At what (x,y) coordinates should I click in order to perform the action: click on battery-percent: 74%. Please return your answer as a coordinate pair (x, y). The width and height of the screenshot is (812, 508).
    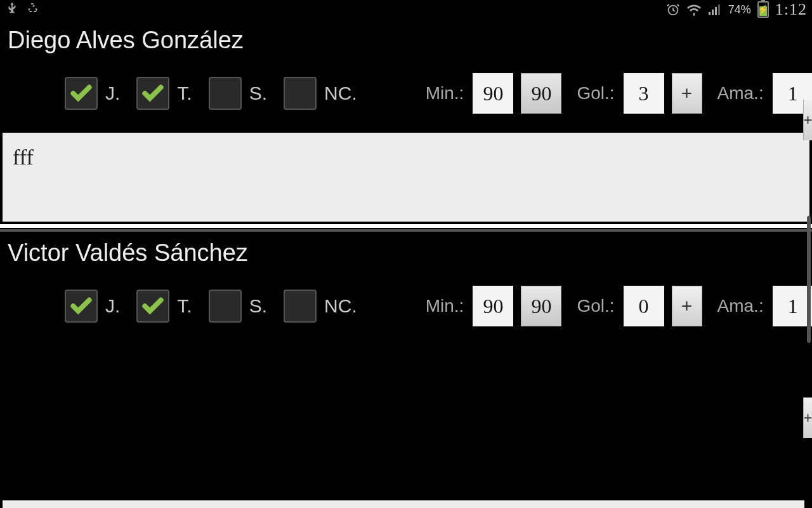
    Looking at the image, I should click on (740, 10).